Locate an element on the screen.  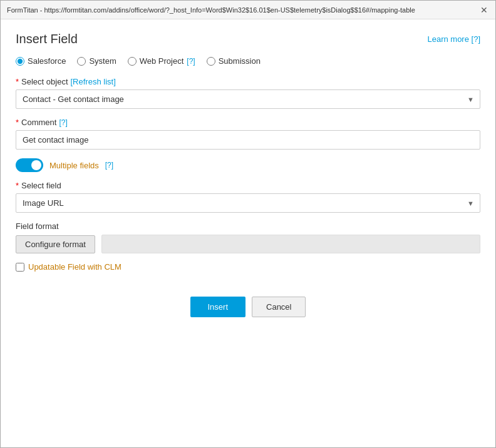
page-title: Insert Field is located at coordinates (46, 39).